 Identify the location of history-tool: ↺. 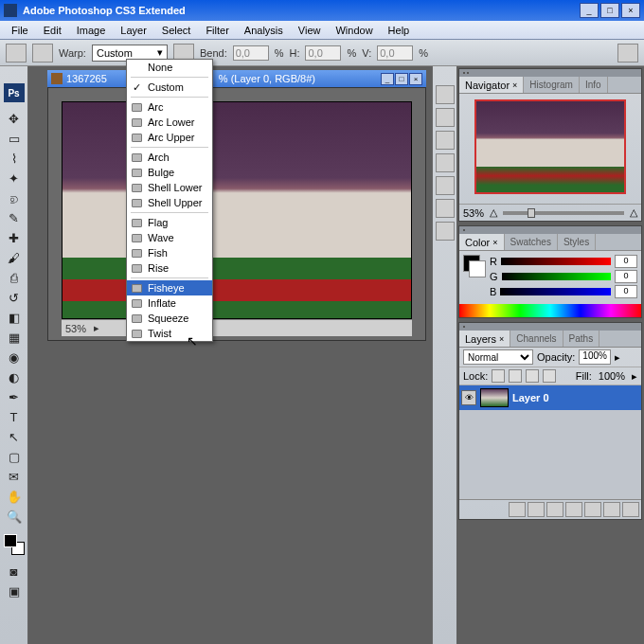
(14, 297).